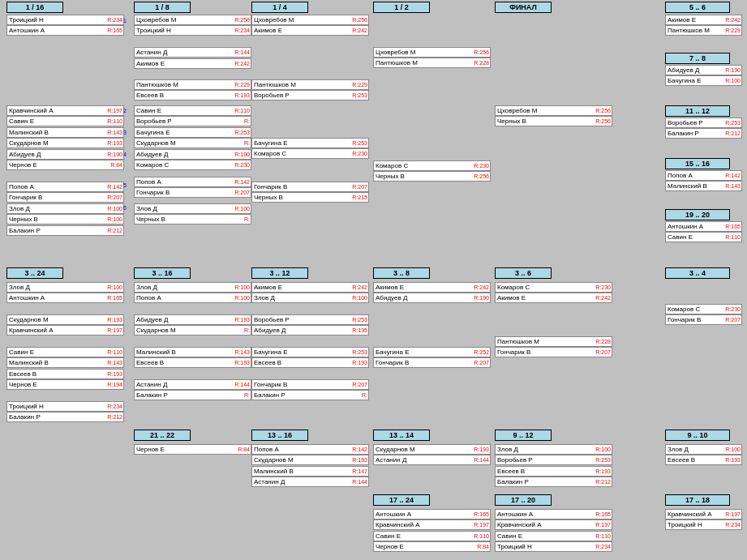  Describe the element at coordinates (65, 407) in the screenshot. I see `player-troitsky-324: Троицкий Н R:234` at that location.